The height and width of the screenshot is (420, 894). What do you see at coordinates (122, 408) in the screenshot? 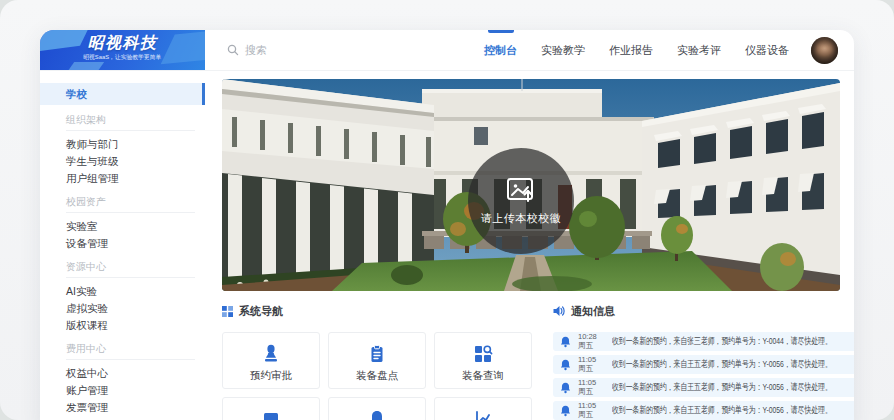
I see `sidebar-item-invoice-management: 发票管理` at bounding box center [122, 408].